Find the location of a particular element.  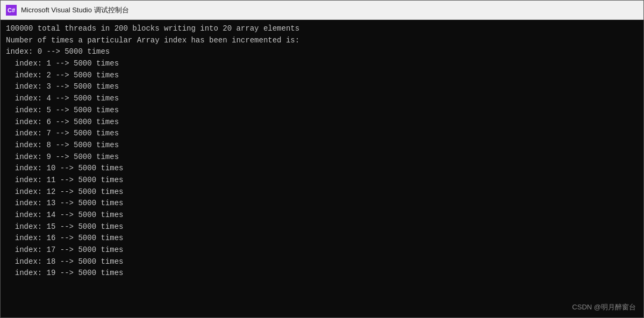

index-line-19: index: 19 --> 5000 times is located at coordinates (322, 273).